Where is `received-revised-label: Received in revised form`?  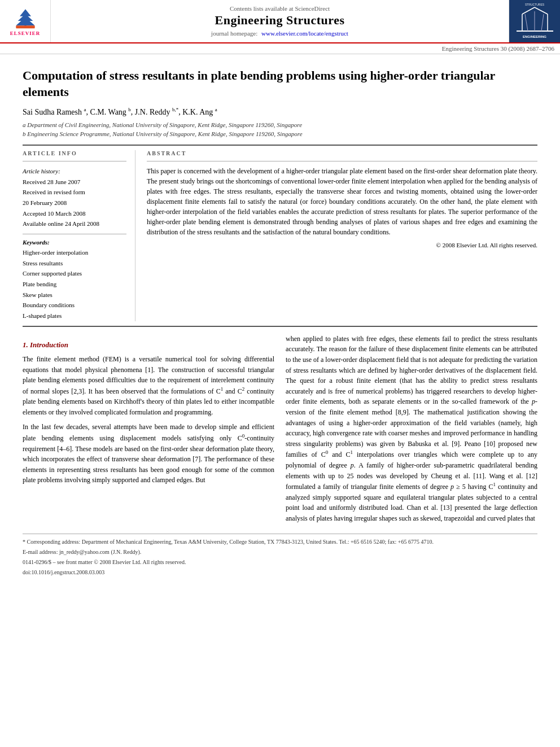 received-revised-label: Received in revised form is located at coordinates (75, 192).